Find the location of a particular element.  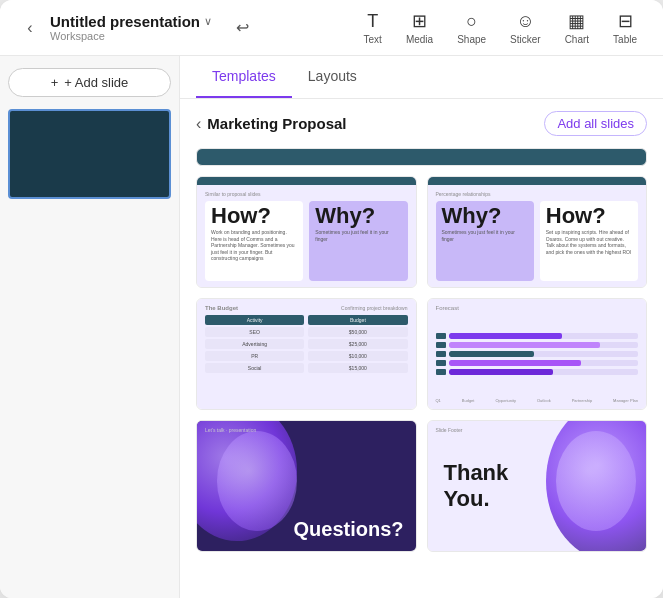

toolbar-sticker: ☺ Sticker is located at coordinates (526, 28).